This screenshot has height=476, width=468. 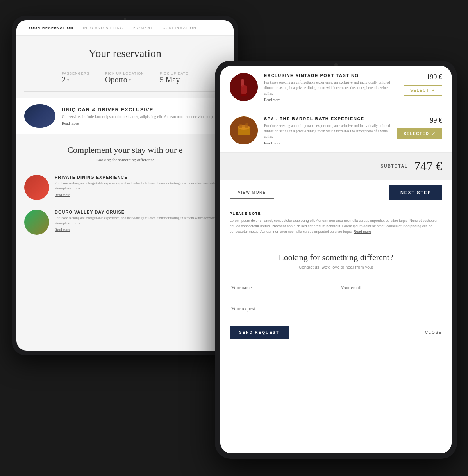 What do you see at coordinates (428, 166) in the screenshot?
I see `subtotal-amount: 747 €` at bounding box center [428, 166].